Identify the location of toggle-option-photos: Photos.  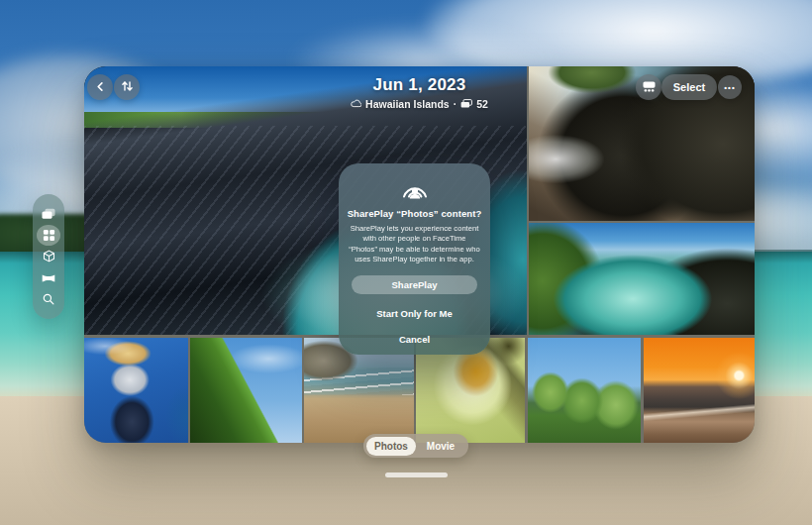
(391, 446).